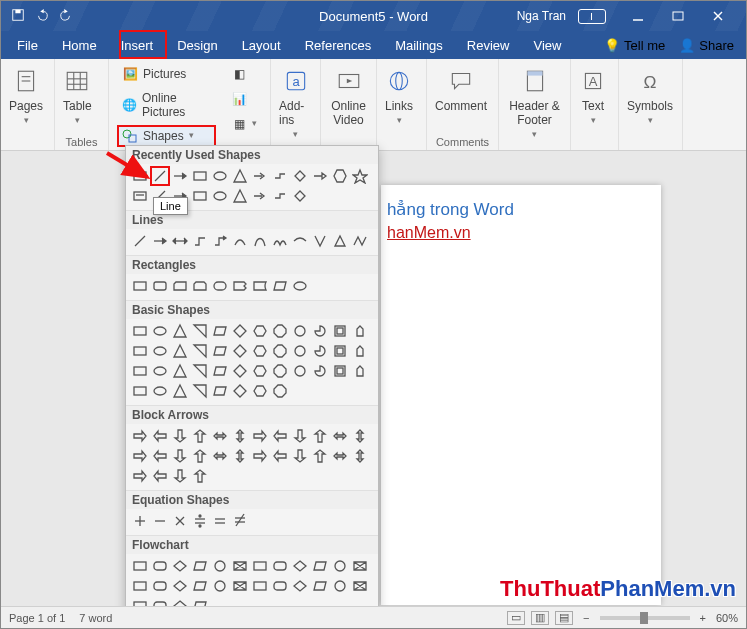 This screenshot has width=747, height=629. What do you see at coordinates (638, 16) in the screenshot?
I see `minimize-button` at bounding box center [638, 16].